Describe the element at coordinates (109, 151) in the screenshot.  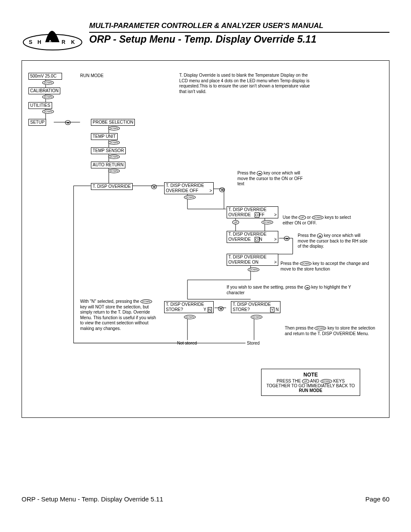
I see `temp-sensor-box: TEMP SENSOR` at that location.